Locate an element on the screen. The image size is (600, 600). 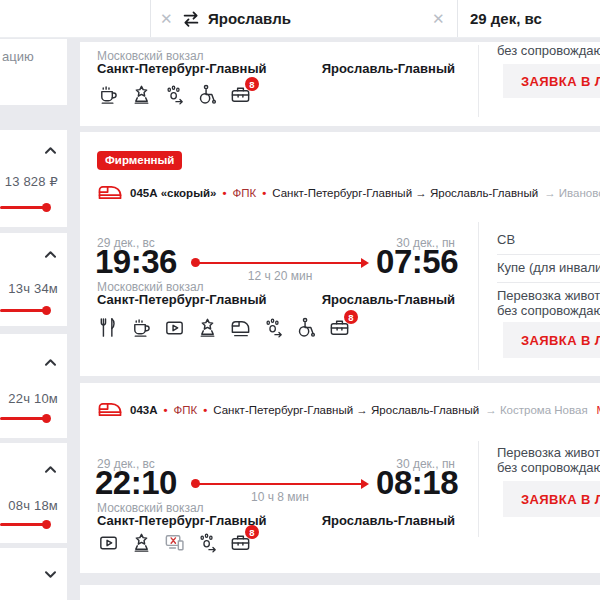
expand-icon is located at coordinates (50, 574).